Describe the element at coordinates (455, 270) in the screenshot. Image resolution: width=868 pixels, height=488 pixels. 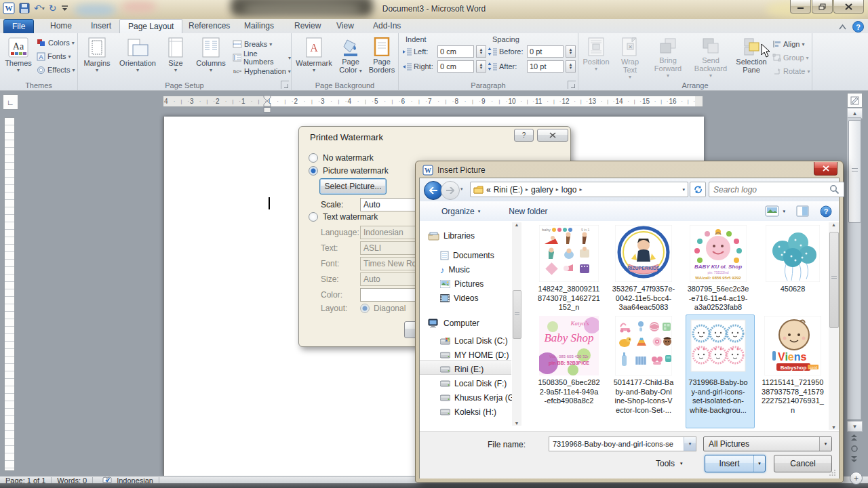
I see `nav-music: ♪ Music` at that location.